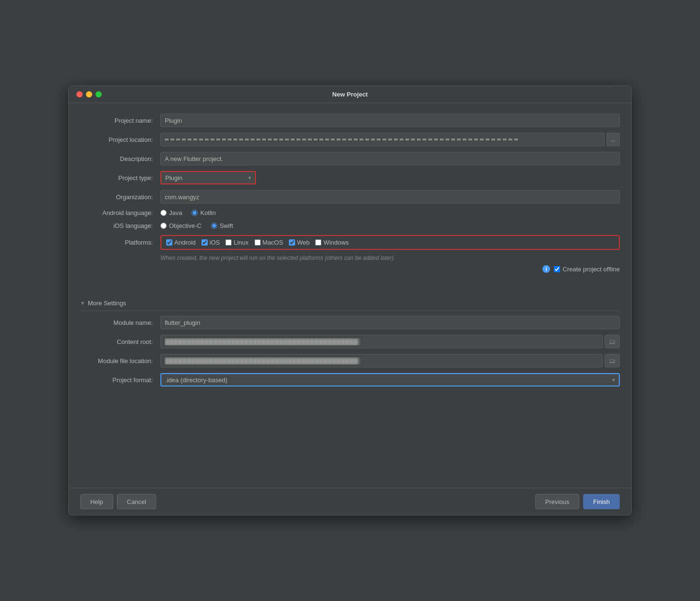 Image resolution: width=700 pixels, height=601 pixels. Describe the element at coordinates (336, 243) in the screenshot. I see `platform-windows-label: Windows` at that location.